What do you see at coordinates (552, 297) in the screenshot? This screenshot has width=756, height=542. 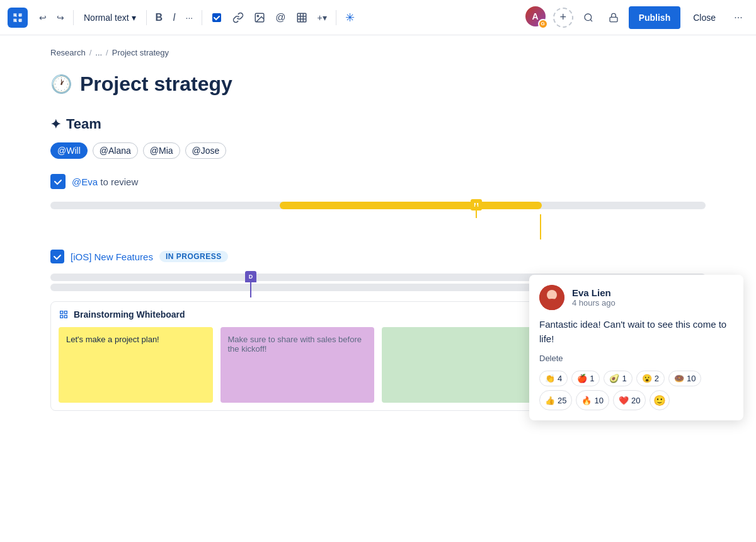 I see `comment-avatar` at bounding box center [552, 297].